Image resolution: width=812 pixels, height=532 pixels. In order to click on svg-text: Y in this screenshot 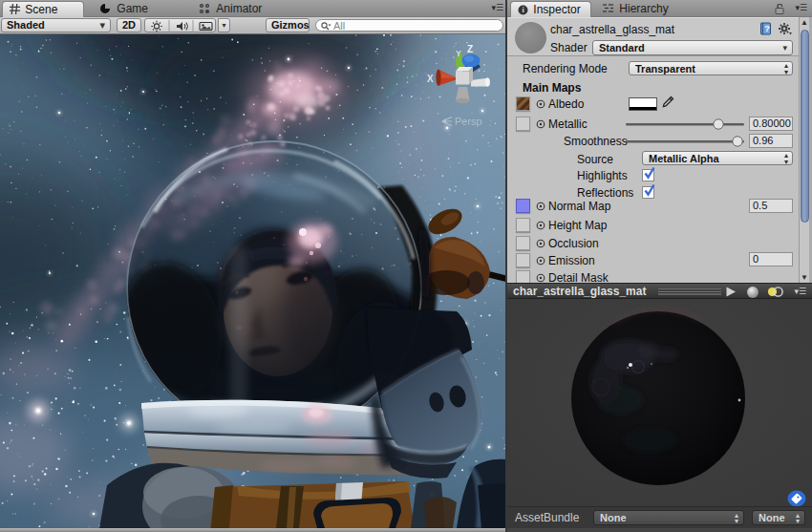, I will do `click(459, 53)`.